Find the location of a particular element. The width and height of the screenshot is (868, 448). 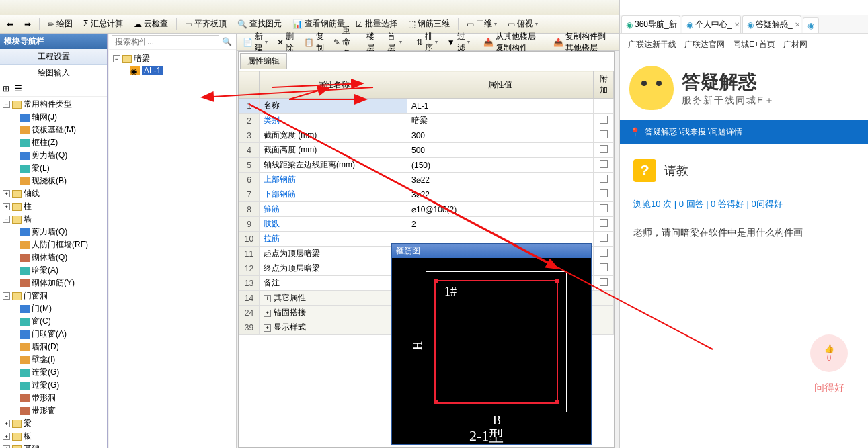

tree-node: 筏板基础(M) is located at coordinates (54, 130).